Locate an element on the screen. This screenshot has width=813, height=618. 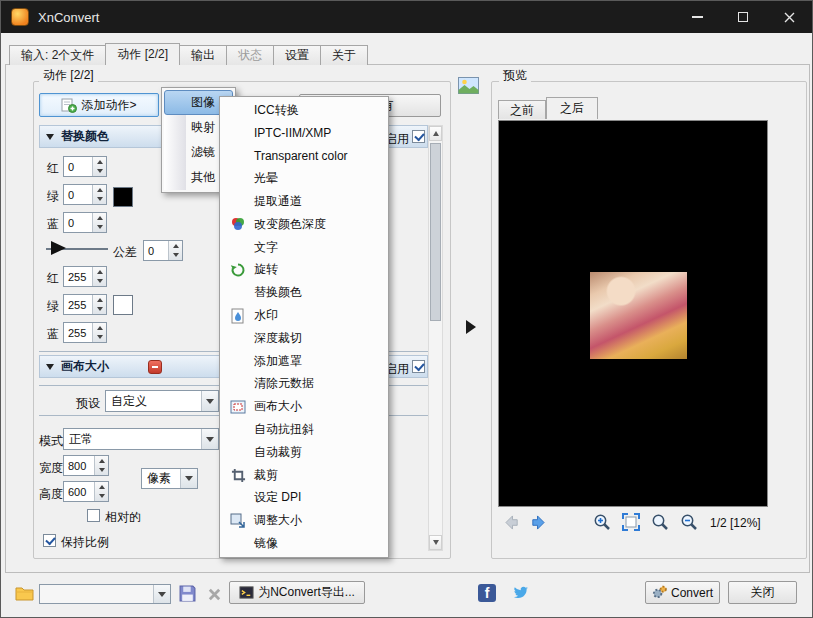
open-folder-button is located at coordinates (24, 593).